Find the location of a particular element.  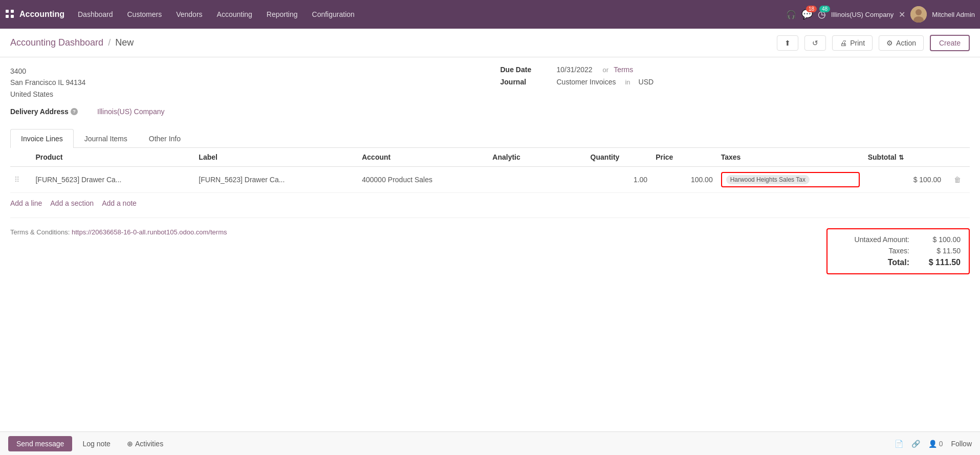

row-taxes: Harwood Heights Sales Tax is located at coordinates (790, 179).